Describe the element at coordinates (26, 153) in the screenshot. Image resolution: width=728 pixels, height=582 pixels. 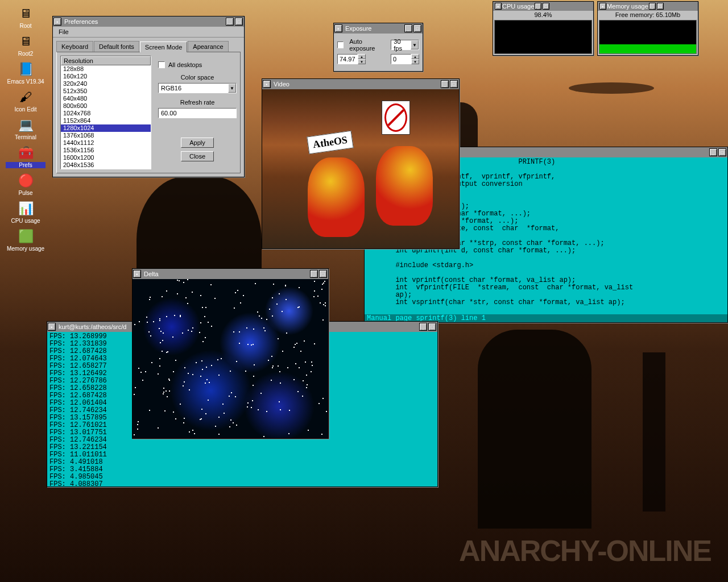
I see `app-icon: 🧰` at that location.